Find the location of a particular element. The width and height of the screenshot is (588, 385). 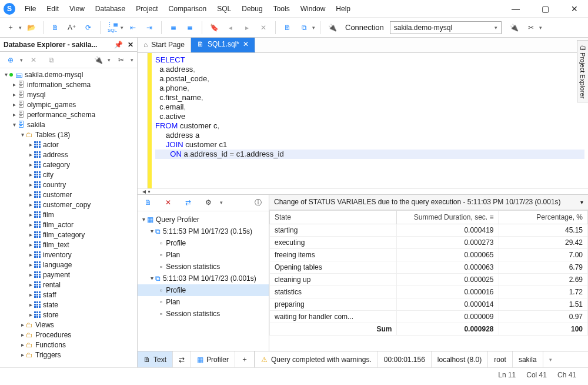

sql-button: ⋮≣SQL is located at coordinates (112, 28).